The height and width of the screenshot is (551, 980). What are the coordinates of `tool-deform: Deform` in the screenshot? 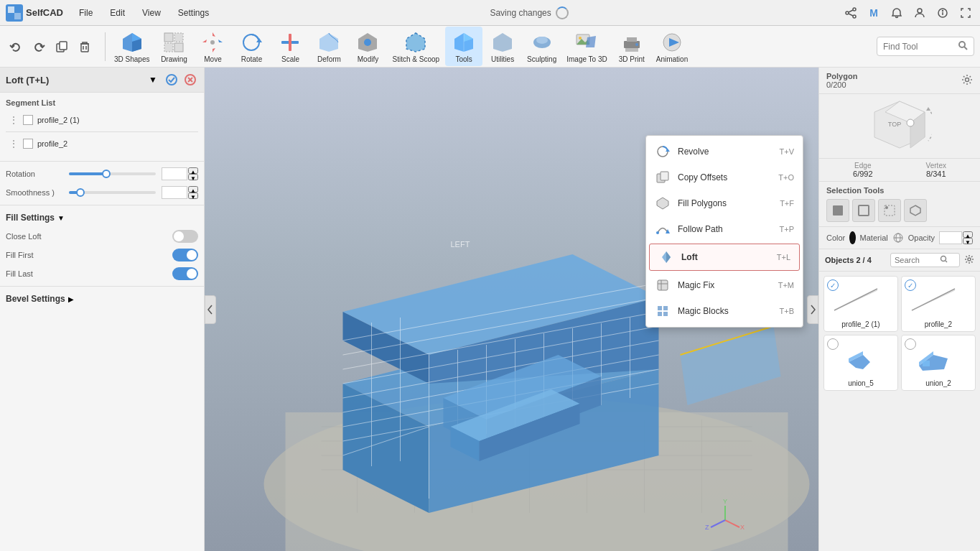 It's located at (329, 46).